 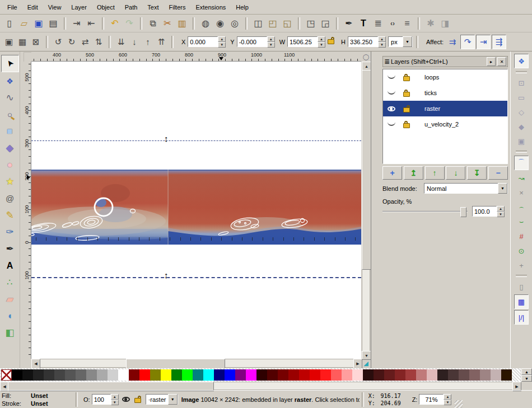 What do you see at coordinates (10, 248) in the screenshot?
I see `tool-calligraphy: ✒` at bounding box center [10, 248].